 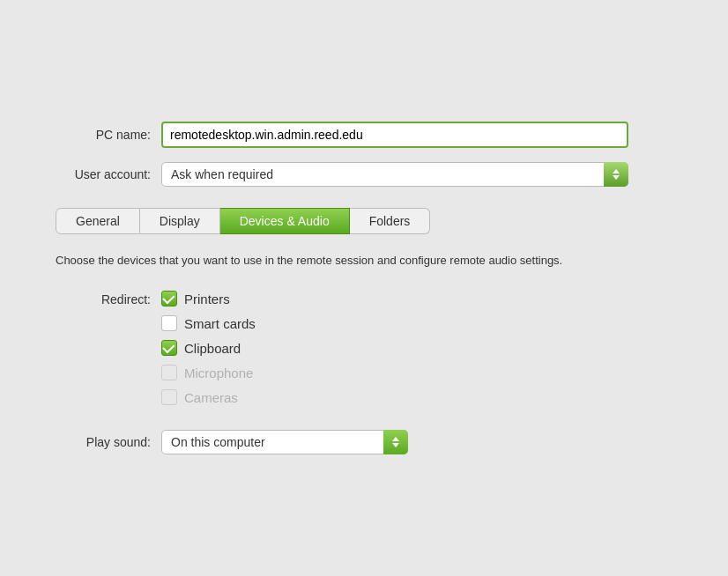 I want to click on pc-name-input, so click(x=395, y=135).